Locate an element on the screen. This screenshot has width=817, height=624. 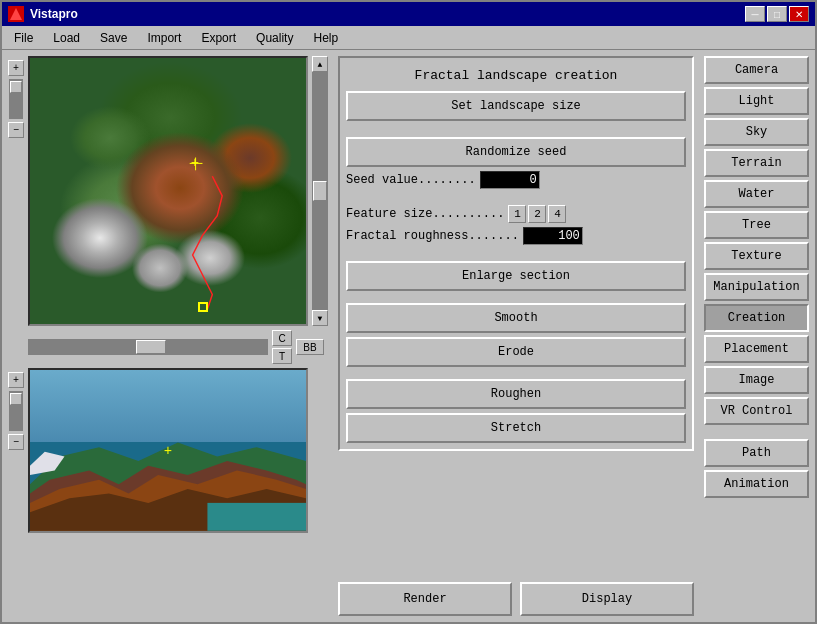
feature-val-1: 1 is located at coordinates (517, 214).